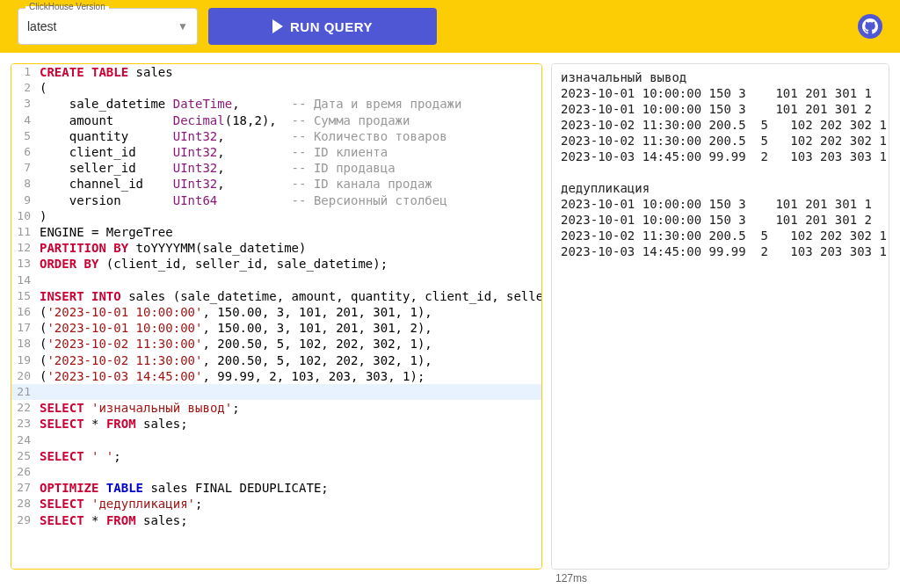  What do you see at coordinates (276, 120) in the screenshot?
I see `editor-line: 4 amount Decimal(18,2), -- Сумма продажи` at bounding box center [276, 120].